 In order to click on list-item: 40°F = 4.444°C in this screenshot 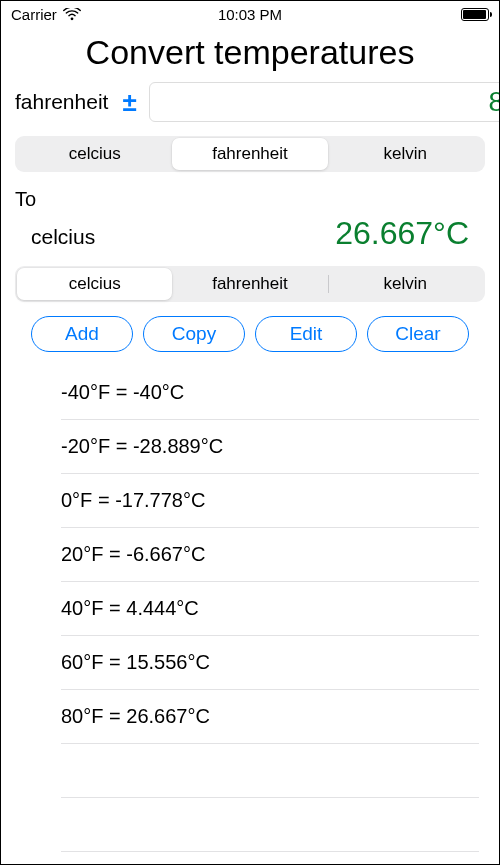, I will do `click(270, 609)`.